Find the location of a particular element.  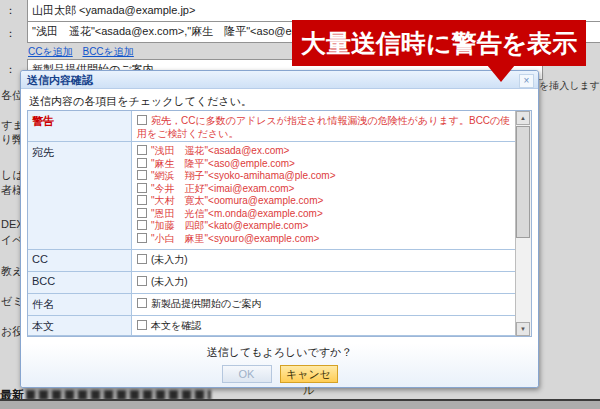

address-text: "網浜 翔子"<syoko-amihama@ple.com> is located at coordinates (244, 176).